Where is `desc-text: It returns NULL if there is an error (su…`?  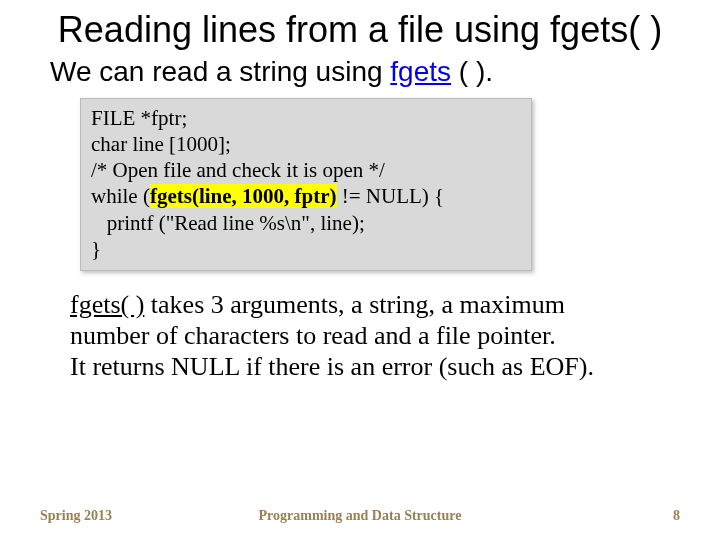
desc-text: It returns NULL if there is an error (su… is located at coordinates (332, 366).